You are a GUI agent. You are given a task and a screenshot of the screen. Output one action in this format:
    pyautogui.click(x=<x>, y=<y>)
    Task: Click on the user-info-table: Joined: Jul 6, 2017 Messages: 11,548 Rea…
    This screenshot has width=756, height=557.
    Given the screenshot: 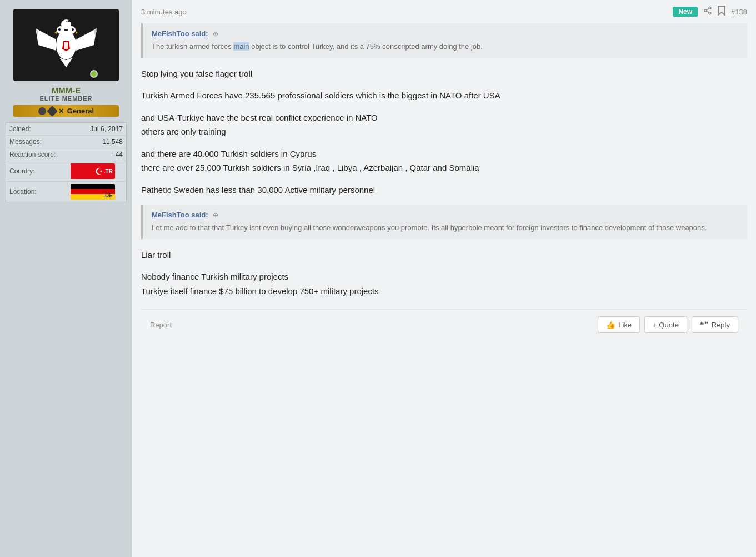 What is the action you would take?
    pyautogui.click(x=66, y=162)
    